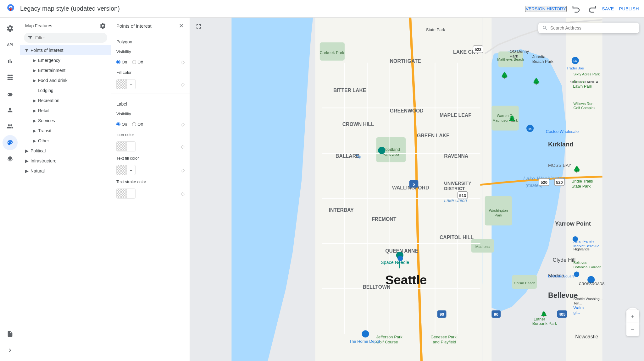 This screenshot has height=361, width=644. I want to click on subitem-lodging: Lodging, so click(67, 90).